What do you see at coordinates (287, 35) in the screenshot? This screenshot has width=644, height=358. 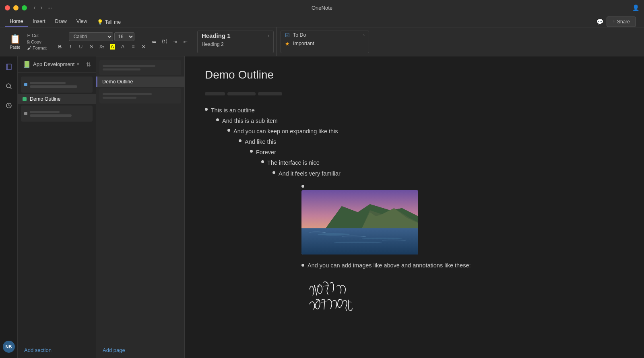 I see `checkbox-icon: ☑` at bounding box center [287, 35].